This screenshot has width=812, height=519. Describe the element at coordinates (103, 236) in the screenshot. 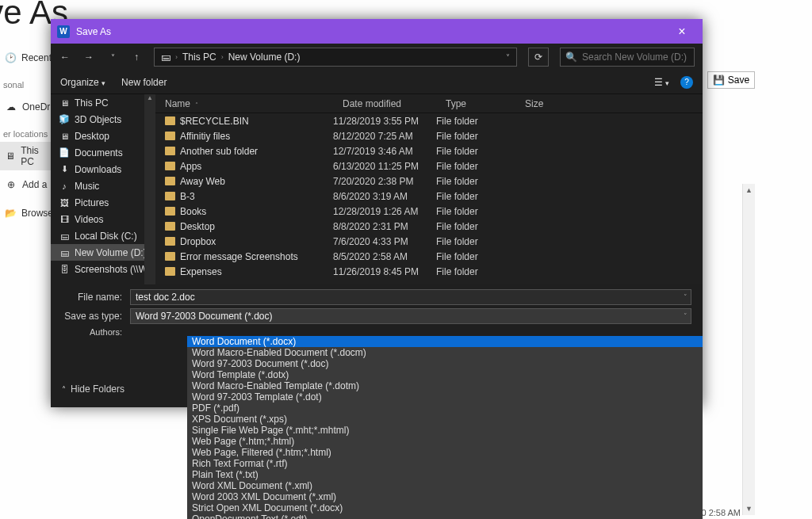

I see `tree-item: 🖴Local Disk (C:)` at that location.